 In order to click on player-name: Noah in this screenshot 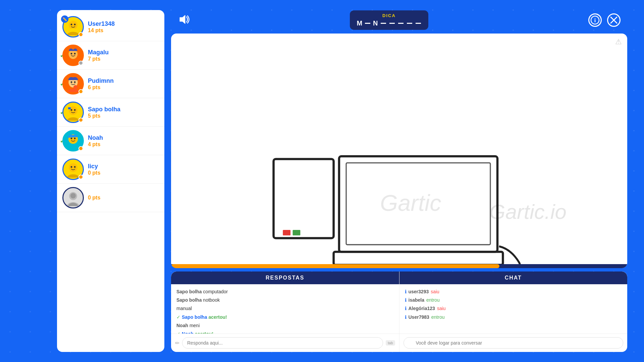, I will do `click(123, 138)`.